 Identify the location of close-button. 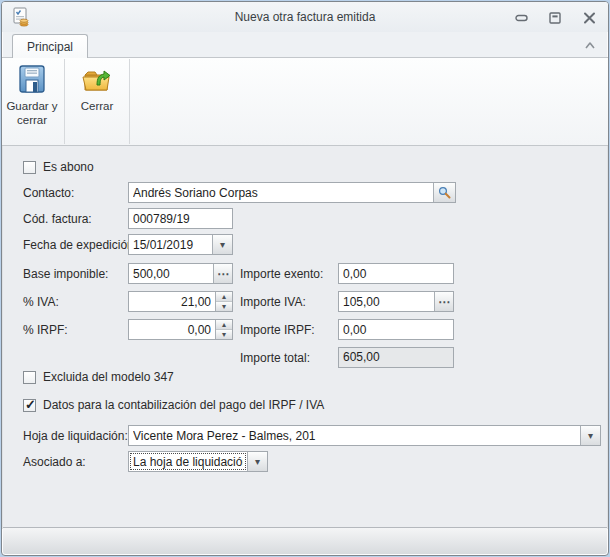
(589, 18).